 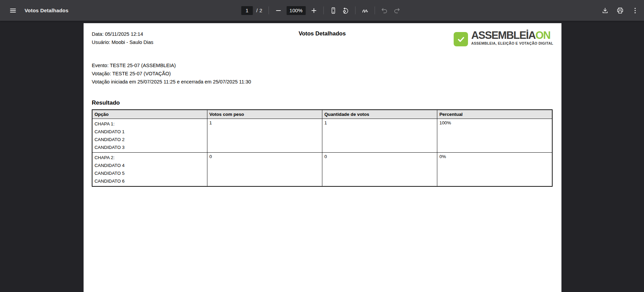 I want to click on option-cell: CHAPA 2: CANDIDATO 4 CANDIDATO 5 CANDIDA…, so click(x=149, y=169).